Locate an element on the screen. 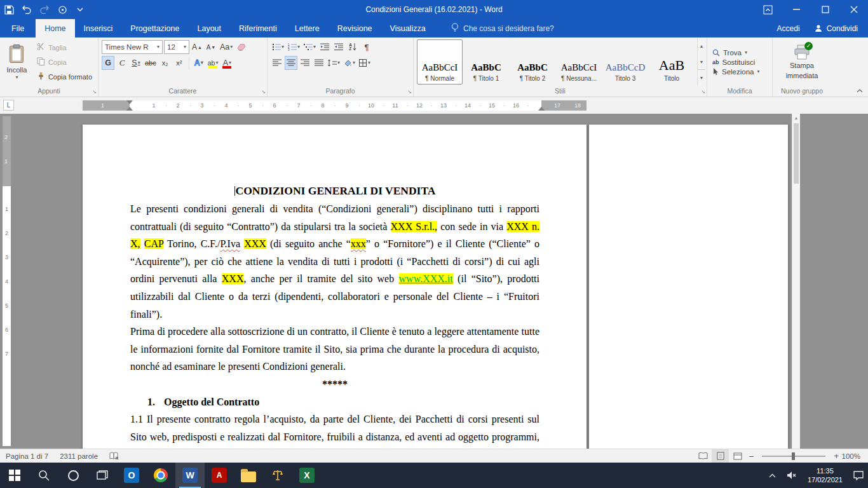 The height and width of the screenshot is (488, 868). align-center-button is located at coordinates (291, 63).